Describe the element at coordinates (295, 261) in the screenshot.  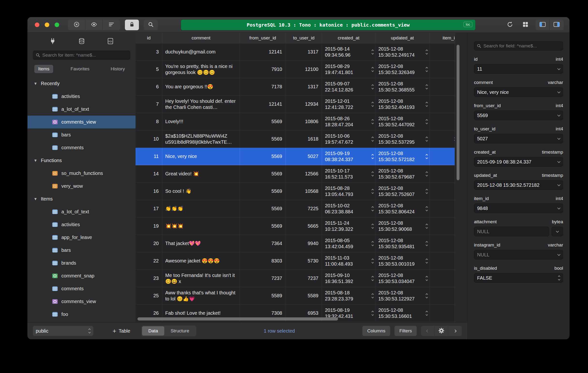
I see `table-row: 22Awesome jacket 😍😍😍830357302015-11-03 1…` at that location.